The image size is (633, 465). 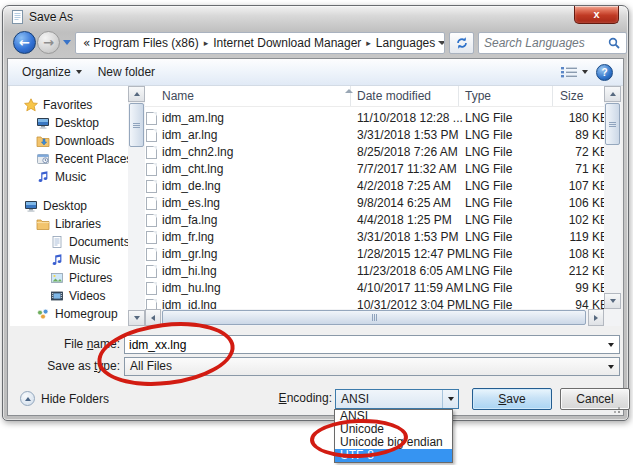 I want to click on hide-folders-button: Hide Folders, so click(x=64, y=398).